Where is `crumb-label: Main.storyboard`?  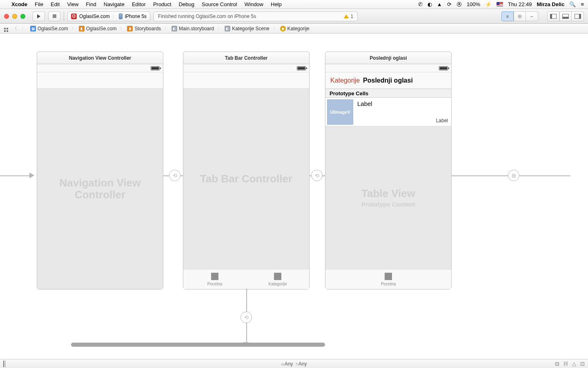 crumb-label: Main.storyboard is located at coordinates (196, 29).